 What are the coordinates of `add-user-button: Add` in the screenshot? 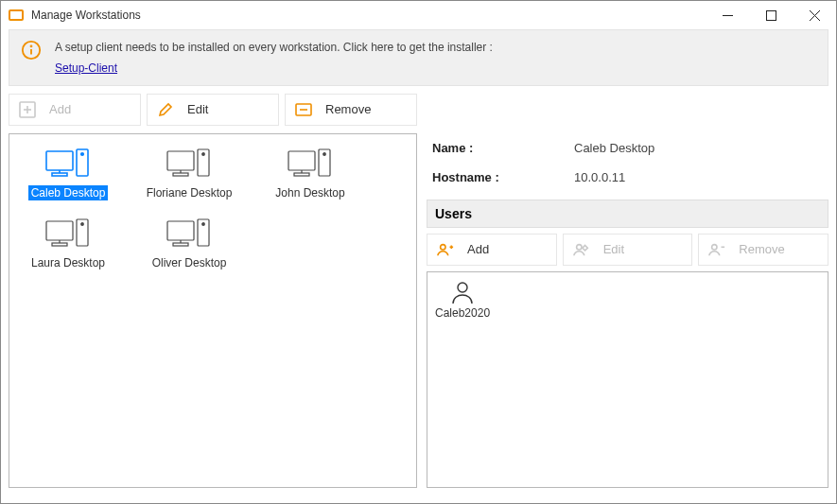 It's located at (492, 250).